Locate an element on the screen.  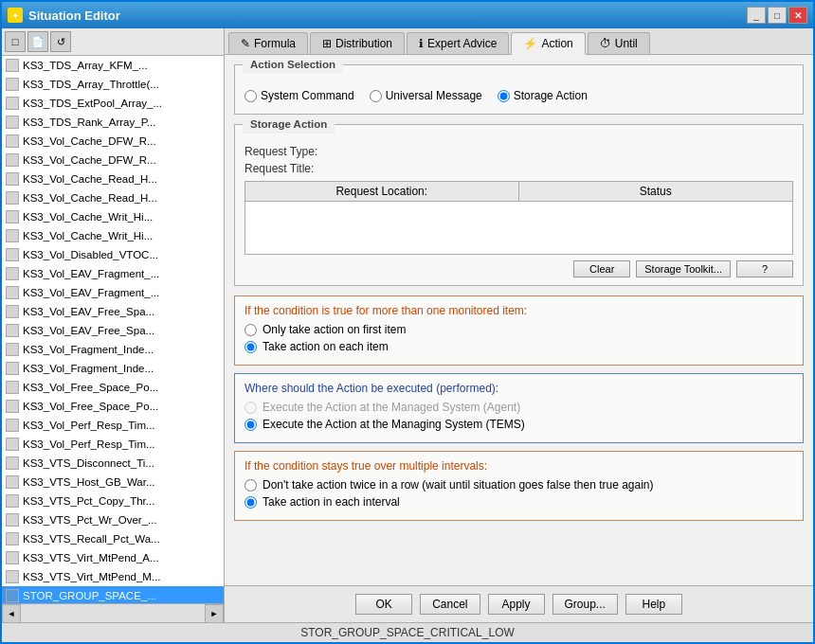
tab-action: ⚡ Action is located at coordinates (548, 44).